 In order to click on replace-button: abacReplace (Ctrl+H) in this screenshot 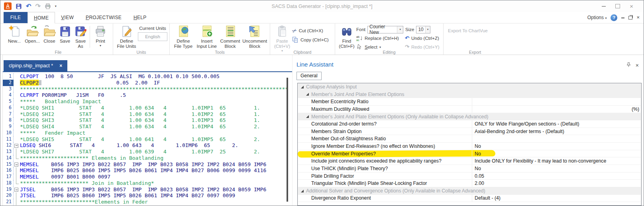, I will do `click(381, 38)`.